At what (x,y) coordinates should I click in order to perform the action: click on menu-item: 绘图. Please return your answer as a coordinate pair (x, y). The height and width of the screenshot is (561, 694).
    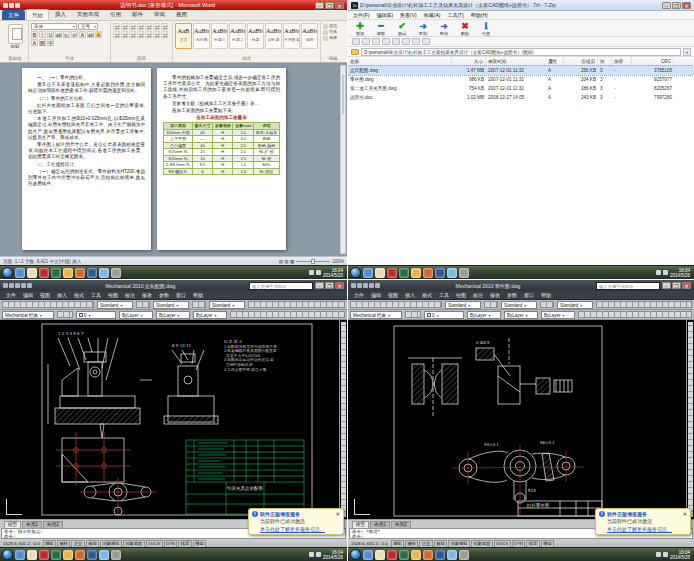
    Looking at the image, I should click on (113, 295).